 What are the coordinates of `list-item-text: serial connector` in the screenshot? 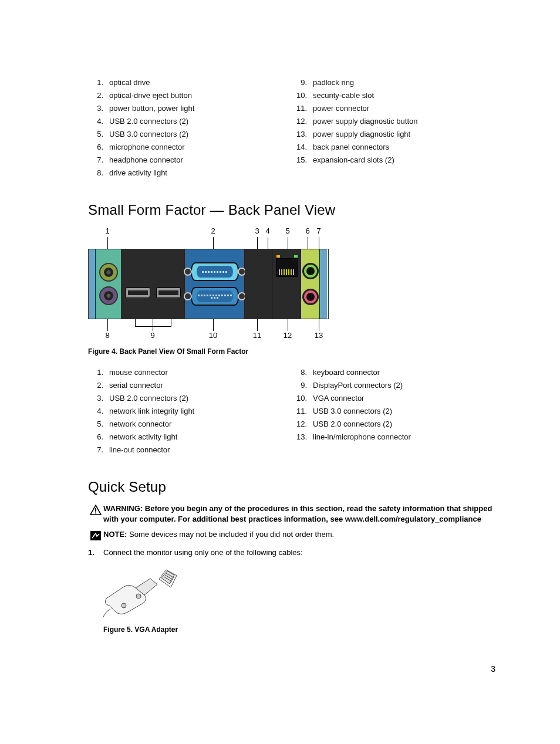 It's located at (136, 385).